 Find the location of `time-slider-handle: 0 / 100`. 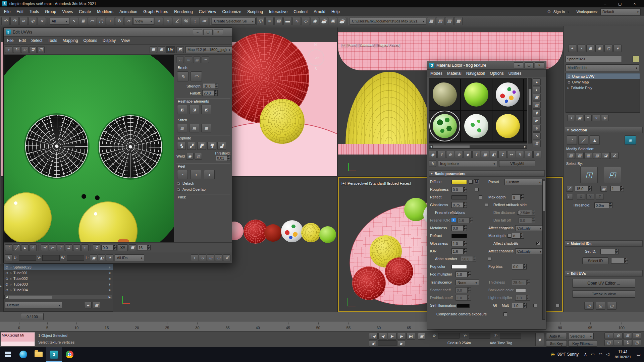

time-slider-handle: 0 / 100 is located at coordinates (32, 316).